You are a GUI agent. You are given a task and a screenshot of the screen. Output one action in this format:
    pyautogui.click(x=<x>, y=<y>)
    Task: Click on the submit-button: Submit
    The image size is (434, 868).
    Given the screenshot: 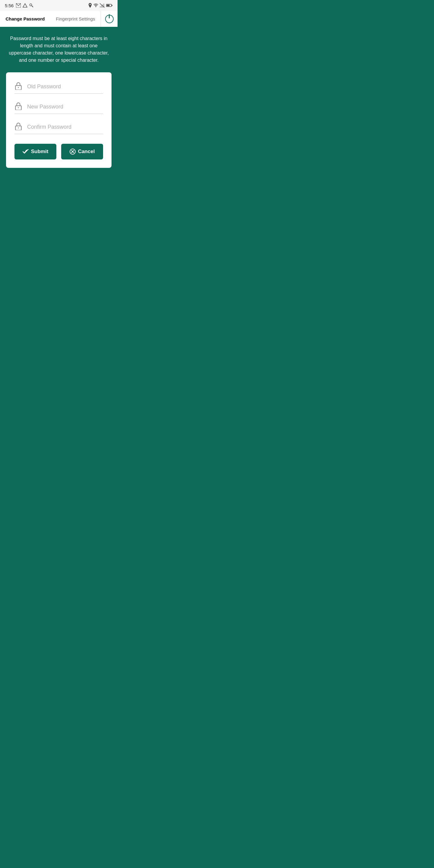 What is the action you would take?
    pyautogui.click(x=35, y=152)
    